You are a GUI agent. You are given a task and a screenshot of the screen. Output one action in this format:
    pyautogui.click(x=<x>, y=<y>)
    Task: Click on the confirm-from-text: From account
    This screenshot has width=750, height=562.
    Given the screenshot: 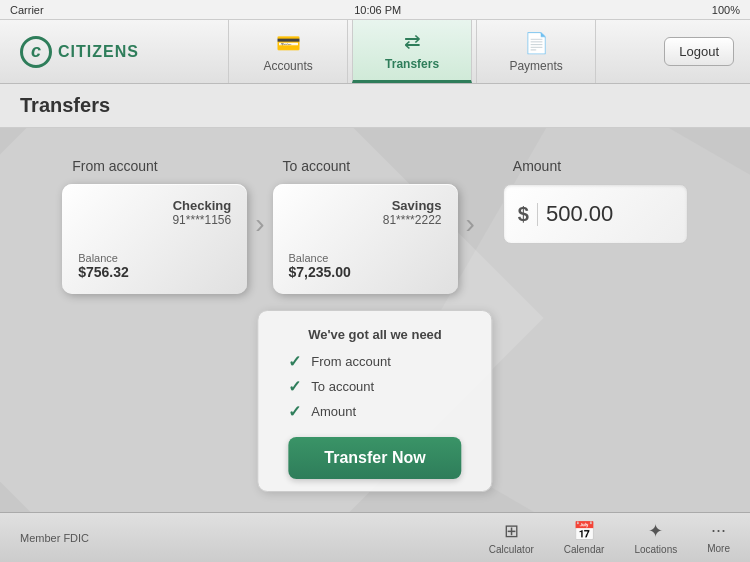 What is the action you would take?
    pyautogui.click(x=350, y=362)
    